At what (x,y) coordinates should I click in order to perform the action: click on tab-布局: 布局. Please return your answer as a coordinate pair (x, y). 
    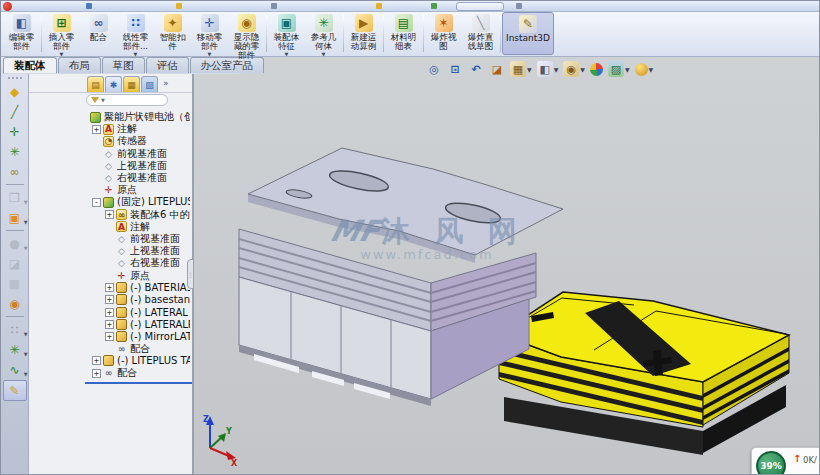
    Looking at the image, I should click on (80, 65).